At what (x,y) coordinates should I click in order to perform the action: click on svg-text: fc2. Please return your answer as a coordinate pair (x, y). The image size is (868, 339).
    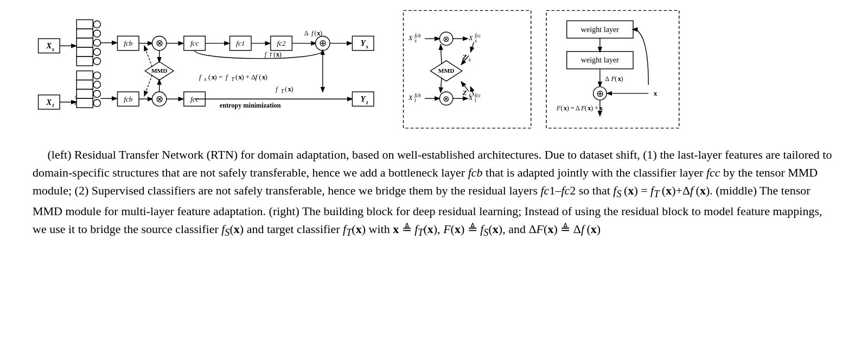
    Looking at the image, I should click on (282, 43).